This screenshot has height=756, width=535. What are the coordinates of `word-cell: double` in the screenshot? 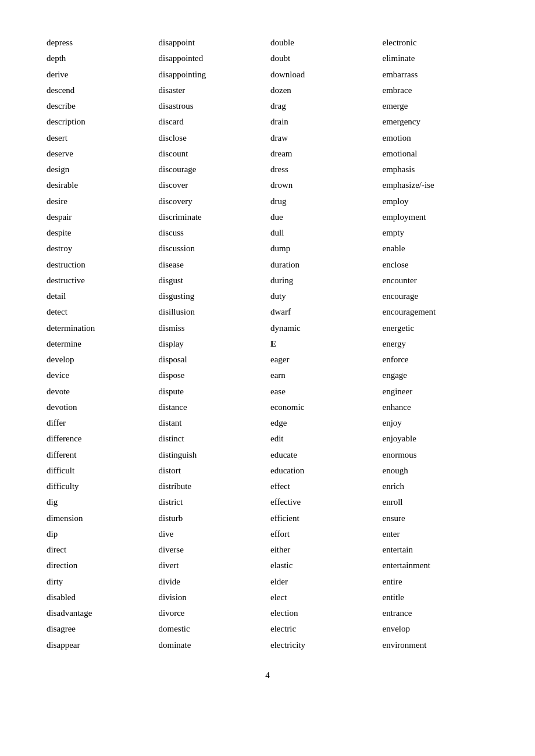 It's located at (323, 43).